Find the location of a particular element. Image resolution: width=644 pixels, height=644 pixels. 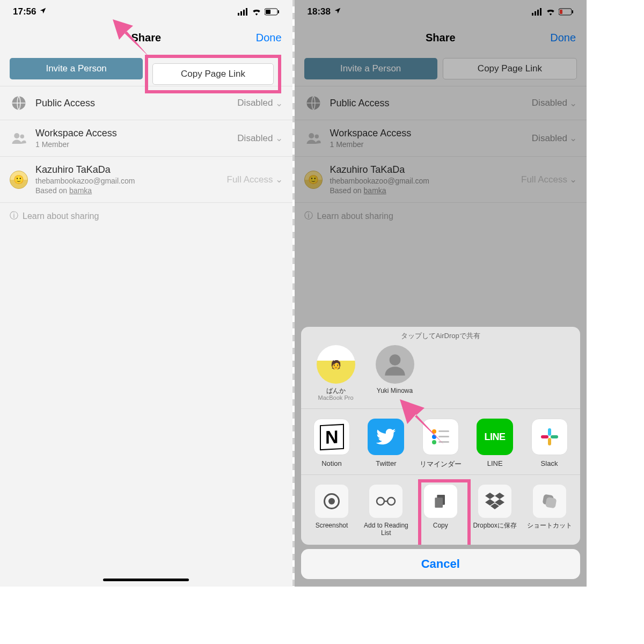

based-on-prefix: Based on is located at coordinates (53, 191).